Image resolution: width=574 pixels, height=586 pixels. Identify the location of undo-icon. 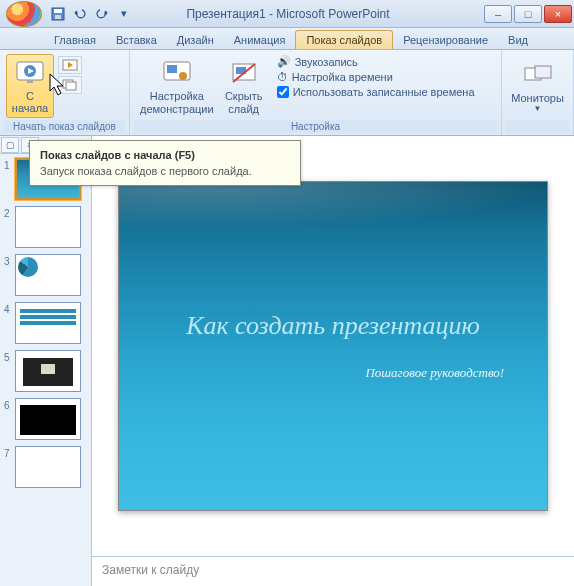
(80, 14).